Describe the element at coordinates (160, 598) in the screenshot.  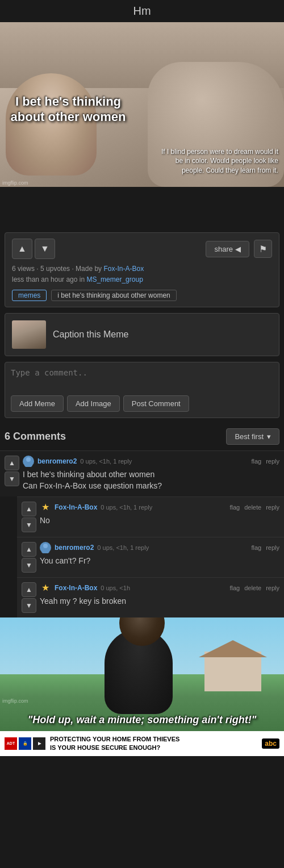
I see `comment-content: ★ Fox-In-A-Box 0 ups, <1h flag delete re…` at that location.